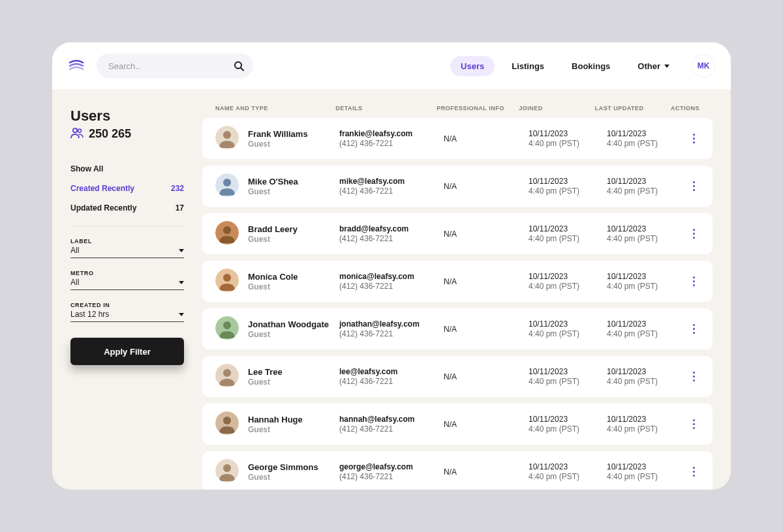 Image resolution: width=783 pixels, height=532 pixels. I want to click on filter-created-recently: Created Recently 232, so click(127, 188).